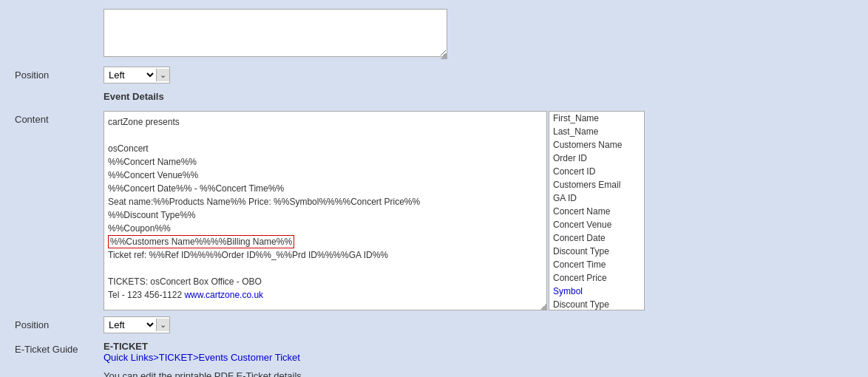 The width and height of the screenshot is (868, 377). Describe the element at coordinates (597, 251) in the screenshot. I see `sidebar-item-discount-type-1: Discount Type` at that location.